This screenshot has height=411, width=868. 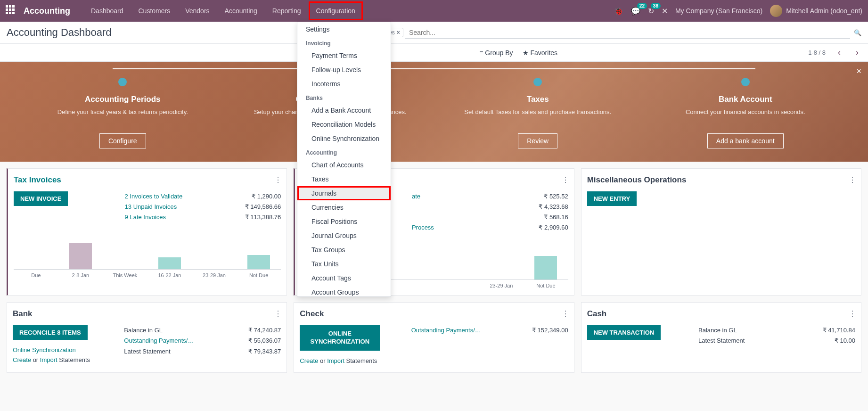 I want to click on onb-step-taxes: Taxes Set default Taxes for sales and pu…, so click(x=538, y=112).